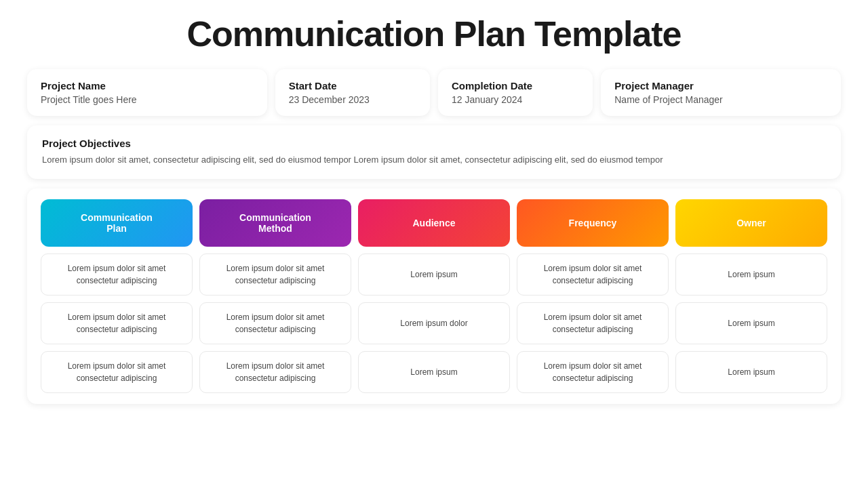 This screenshot has height=488, width=868. Describe the element at coordinates (353, 85) in the screenshot. I see `start-date-label: Start Date` at that location.